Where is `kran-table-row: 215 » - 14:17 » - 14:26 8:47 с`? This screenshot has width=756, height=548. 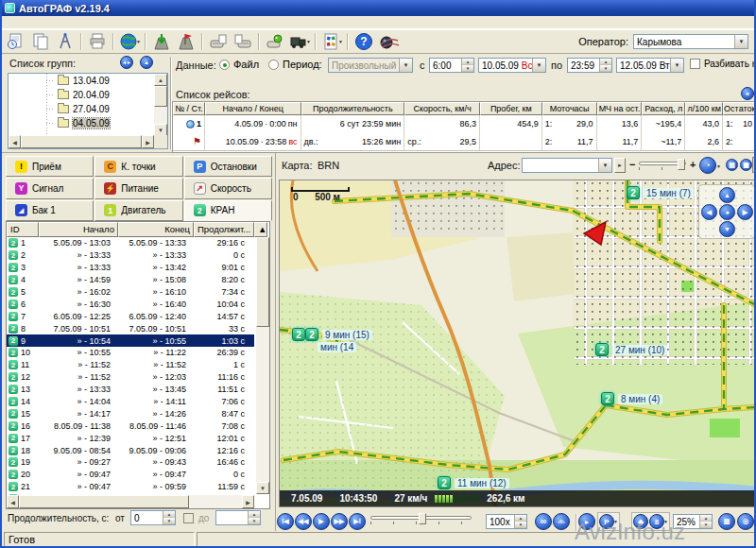
kran-table-row: 215 » - 14:17 » - 14:26 8:47 с is located at coordinates (130, 414).